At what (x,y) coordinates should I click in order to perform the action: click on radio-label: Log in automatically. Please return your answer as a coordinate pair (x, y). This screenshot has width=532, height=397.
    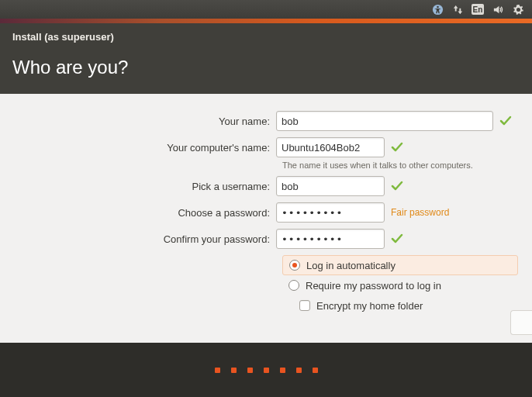
    Looking at the image, I should click on (351, 265).